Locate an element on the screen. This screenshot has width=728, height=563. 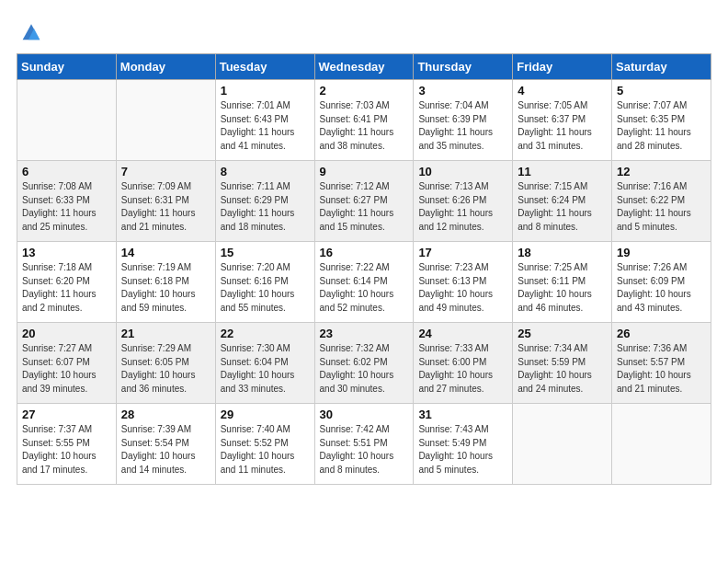
day-cell: 14Sunrise: 7:19 AM Sunset: 6:18 PM Dayli… is located at coordinates (165, 282).